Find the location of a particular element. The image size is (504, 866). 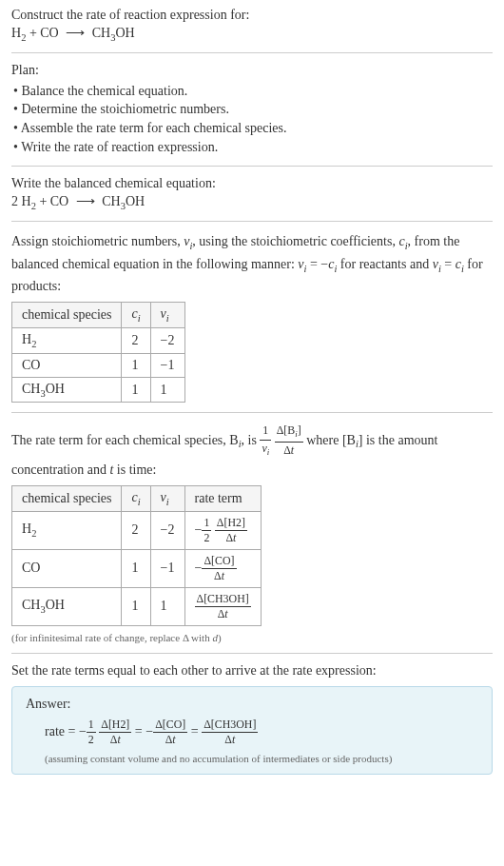

answer-box: Answer: rate = −12 Δ[H2]Δt = −Δ[CO]Δt = … is located at coordinates (252, 731).